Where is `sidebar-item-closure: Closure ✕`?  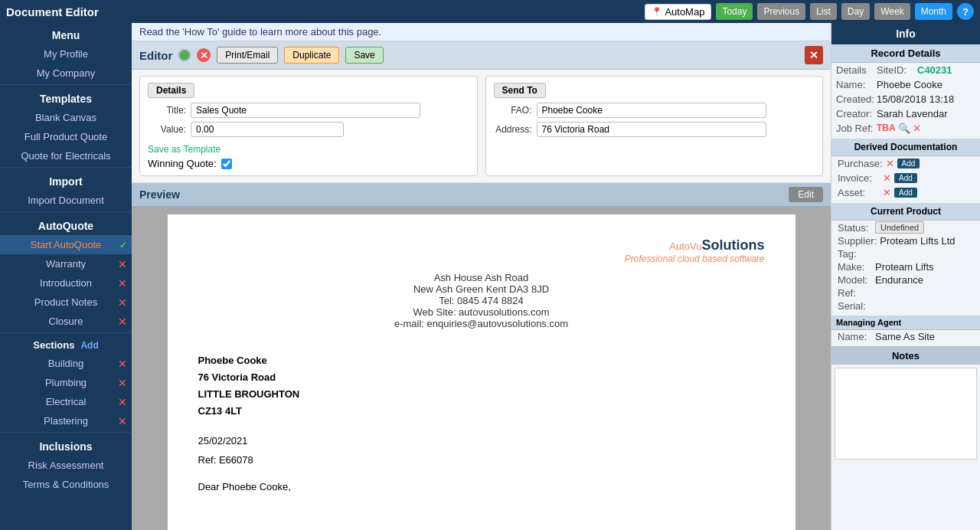
sidebar-item-closure: Closure ✕ is located at coordinates (66, 322).